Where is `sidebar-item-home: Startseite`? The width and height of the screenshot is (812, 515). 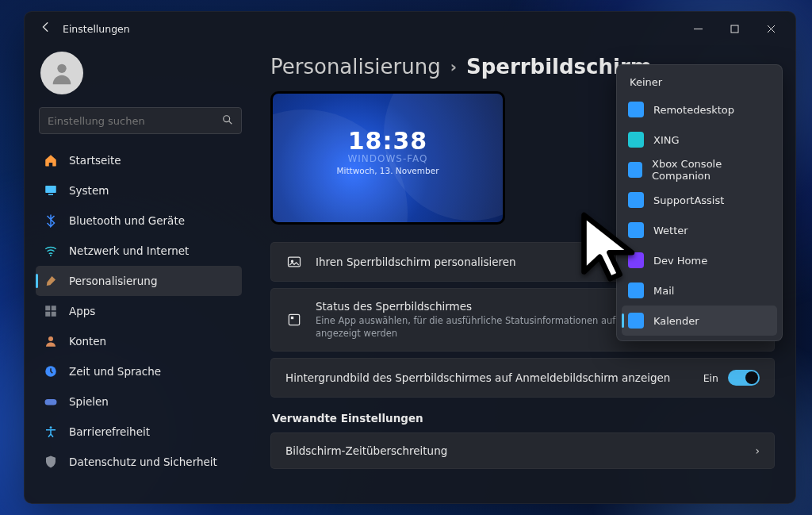 sidebar-item-home: Startseite is located at coordinates (139, 160).